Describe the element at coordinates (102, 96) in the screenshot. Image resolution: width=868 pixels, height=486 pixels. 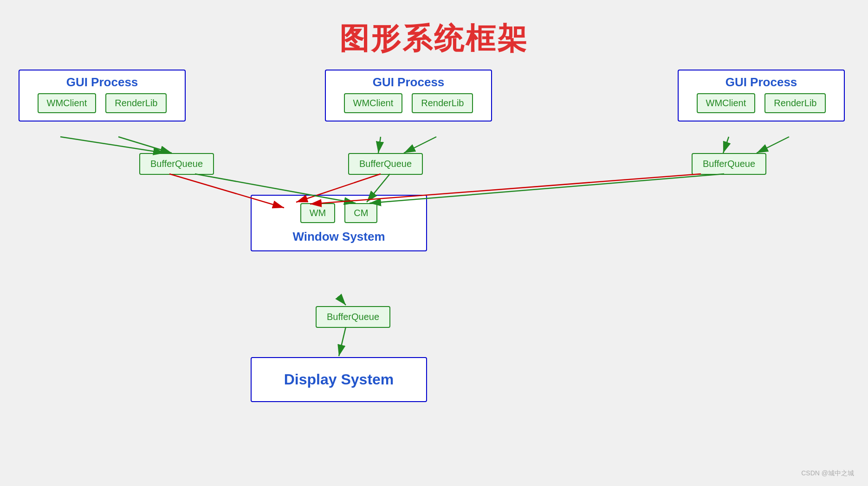
I see `gui-process-1: GUI Process WMClient RenderLib` at that location.